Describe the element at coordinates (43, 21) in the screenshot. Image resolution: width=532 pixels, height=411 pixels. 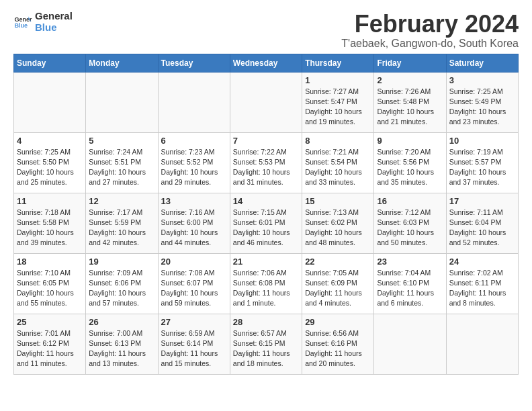
I see `logo: General Blue General Blue` at that location.